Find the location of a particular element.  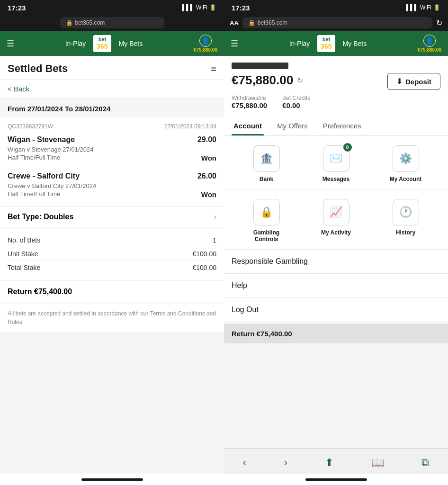

my-activity-icon-circle: 📈 is located at coordinates (336, 212).